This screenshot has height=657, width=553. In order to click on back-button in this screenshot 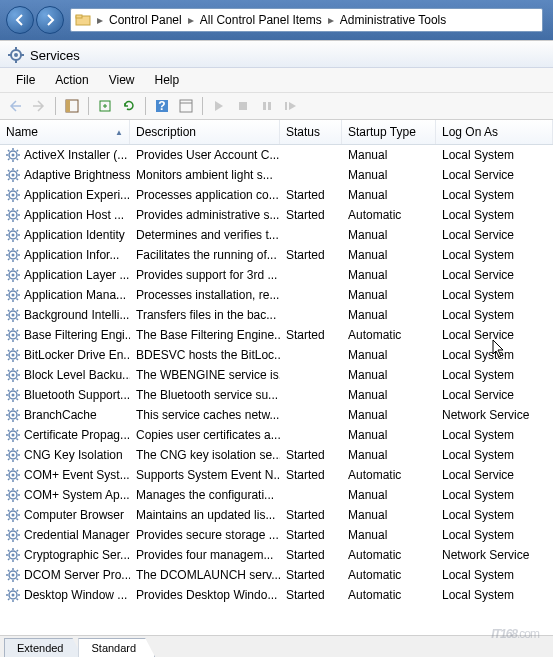, I will do `click(20, 20)`.